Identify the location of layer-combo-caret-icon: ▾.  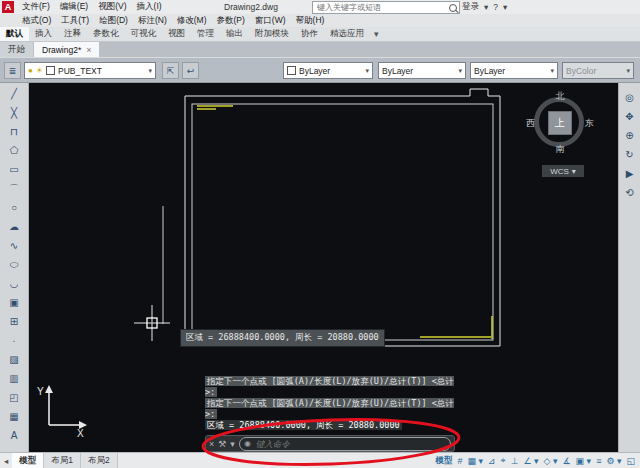
(150, 71).